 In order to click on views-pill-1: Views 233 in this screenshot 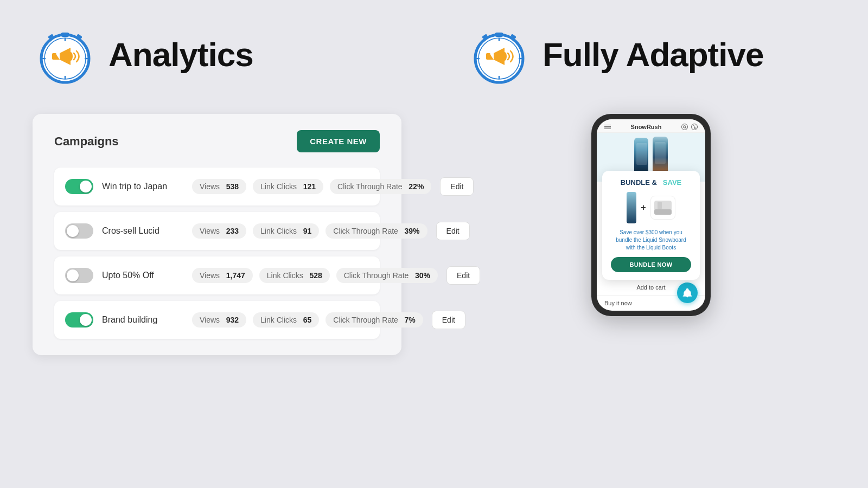, I will do `click(219, 231)`.